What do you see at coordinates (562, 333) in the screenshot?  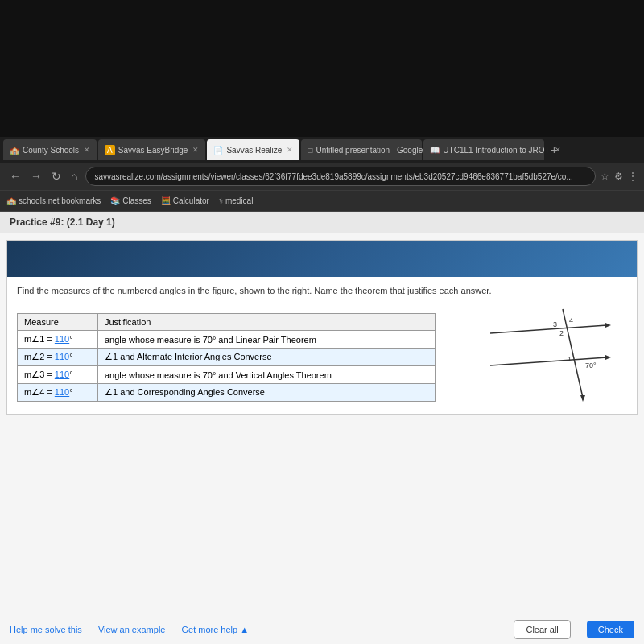 I see `svg-text: 2` at bounding box center [562, 333].